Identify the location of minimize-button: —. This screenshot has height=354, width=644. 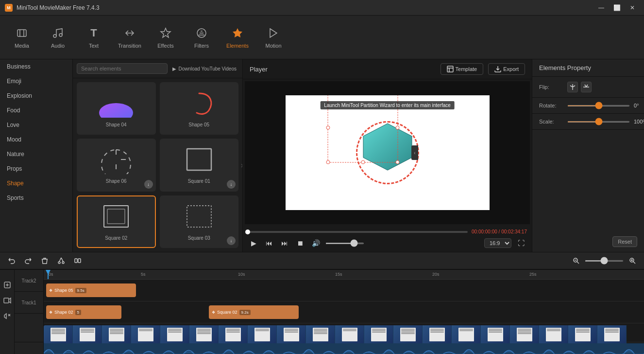
(601, 8).